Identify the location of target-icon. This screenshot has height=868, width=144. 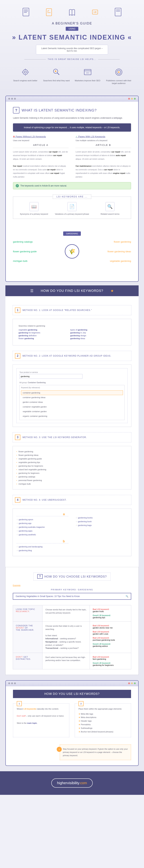
(119, 72).